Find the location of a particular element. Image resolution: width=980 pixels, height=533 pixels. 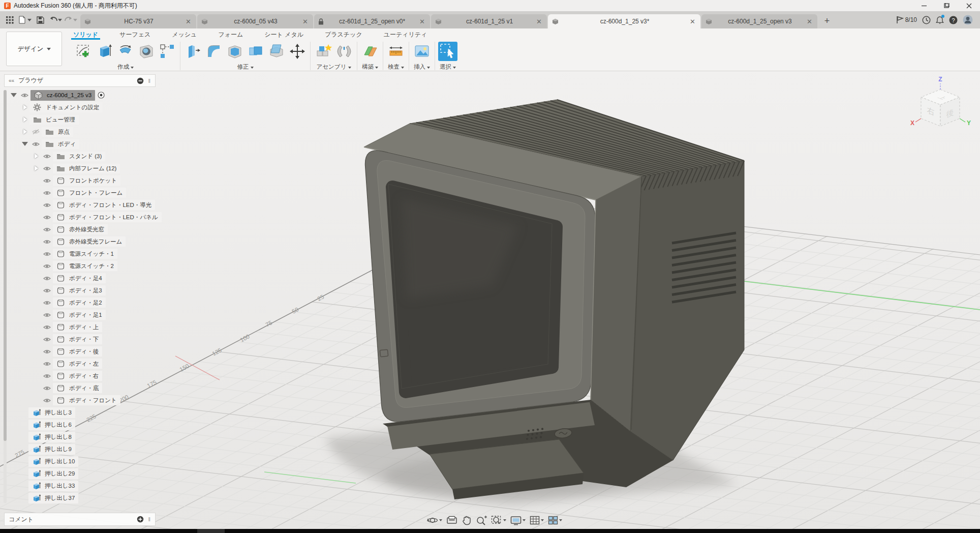

feature-item: 押し出し29 is located at coordinates (80, 473).